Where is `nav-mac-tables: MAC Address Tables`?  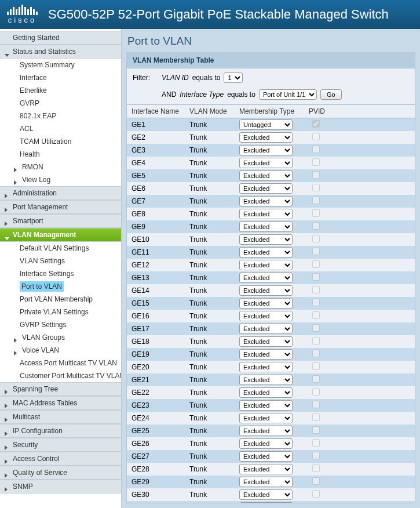
nav-mac-tables: MAC Address Tables is located at coordinates (60, 403).